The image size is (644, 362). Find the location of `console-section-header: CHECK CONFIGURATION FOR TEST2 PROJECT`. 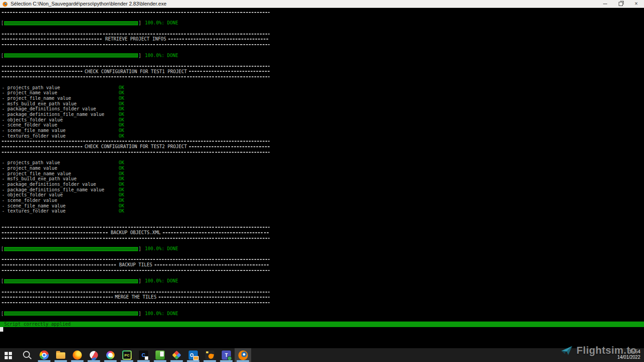

console-section-header: CHECK CONFIGURATION FOR TEST2 PROJECT is located at coordinates (323, 147).